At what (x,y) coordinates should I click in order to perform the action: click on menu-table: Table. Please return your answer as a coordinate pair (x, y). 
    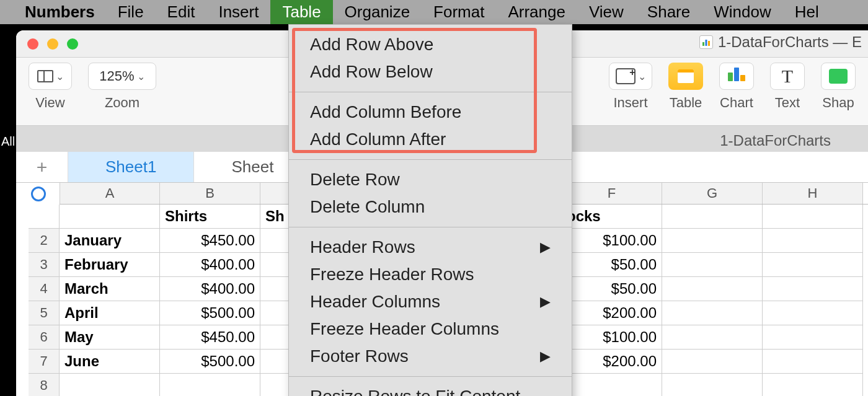
    Looking at the image, I should click on (301, 12).